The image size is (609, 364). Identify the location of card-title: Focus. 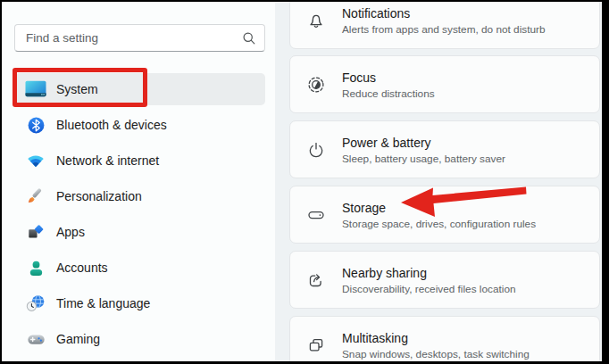
(388, 77).